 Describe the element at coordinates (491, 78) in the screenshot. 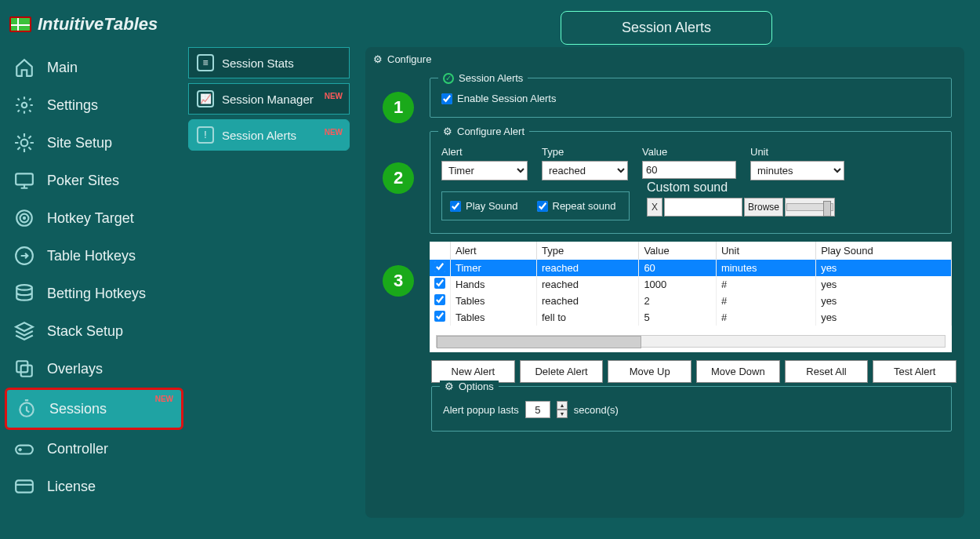

I see `legend-text: Session Alerts` at that location.